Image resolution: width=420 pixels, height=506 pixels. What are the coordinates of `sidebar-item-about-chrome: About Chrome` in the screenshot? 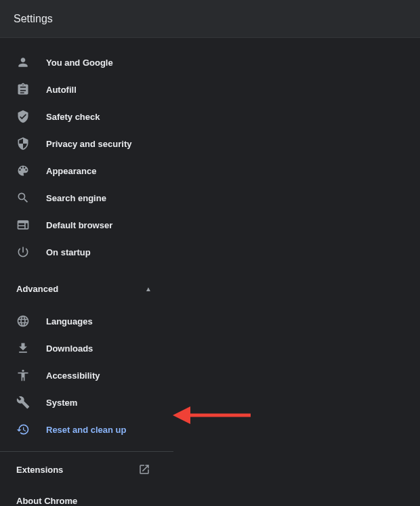 It's located at (87, 497).